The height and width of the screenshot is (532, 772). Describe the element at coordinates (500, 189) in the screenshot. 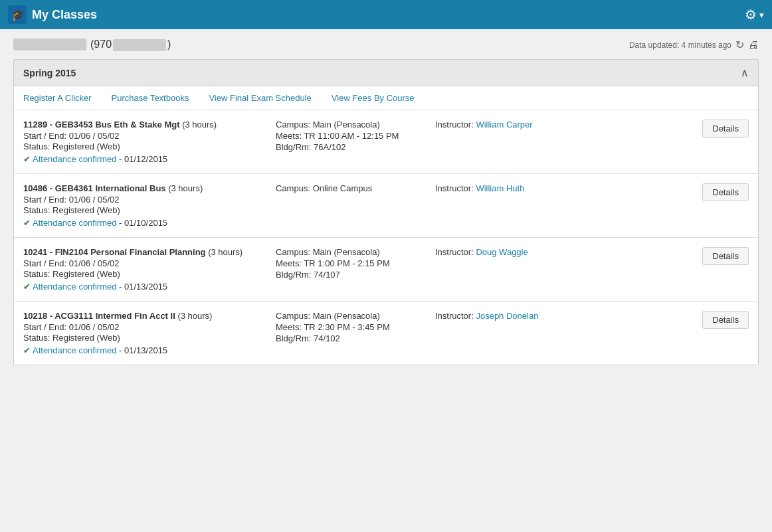

I see `instructor-link: William Huth` at that location.